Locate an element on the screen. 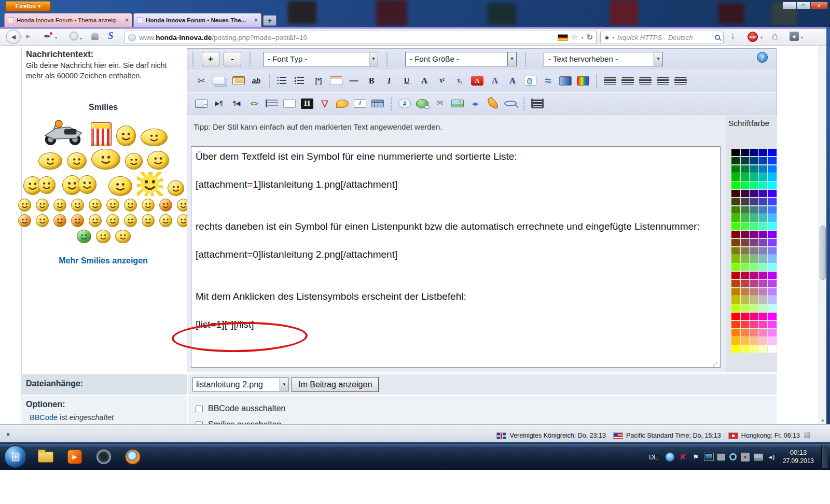 The image size is (830, 504). reload-icon: ↻ is located at coordinates (589, 37).